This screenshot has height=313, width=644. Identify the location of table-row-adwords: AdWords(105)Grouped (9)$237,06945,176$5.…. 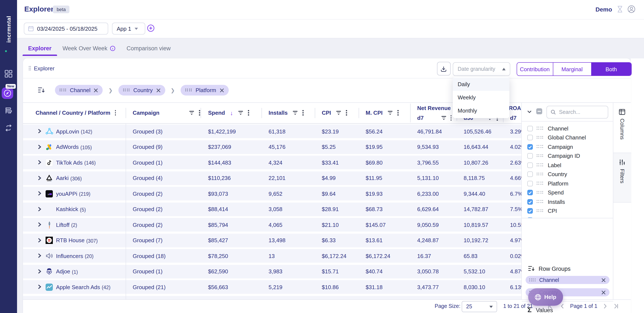
(272, 147).